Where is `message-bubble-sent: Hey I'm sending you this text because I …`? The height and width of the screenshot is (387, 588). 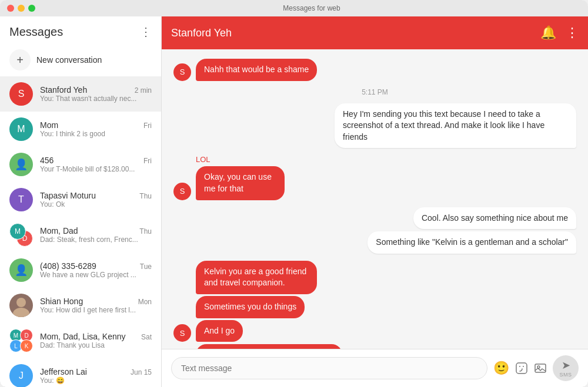 message-bubble-sent: Hey I'm sending you this text because I … is located at coordinates (455, 126).